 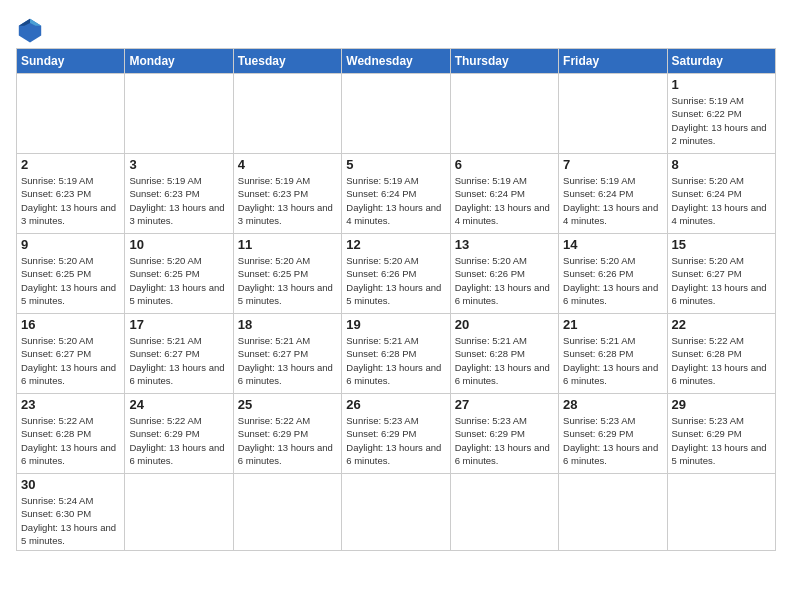 What do you see at coordinates (287, 354) in the screenshot?
I see `calendar-cell: 18Sunrise: 5:21 AM Sunset: 6:27 PM Dayli…` at bounding box center [287, 354].